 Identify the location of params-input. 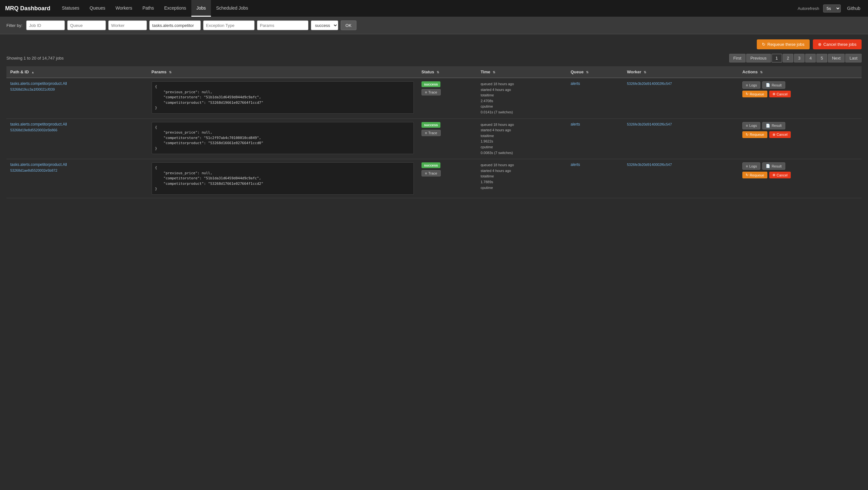
(283, 25).